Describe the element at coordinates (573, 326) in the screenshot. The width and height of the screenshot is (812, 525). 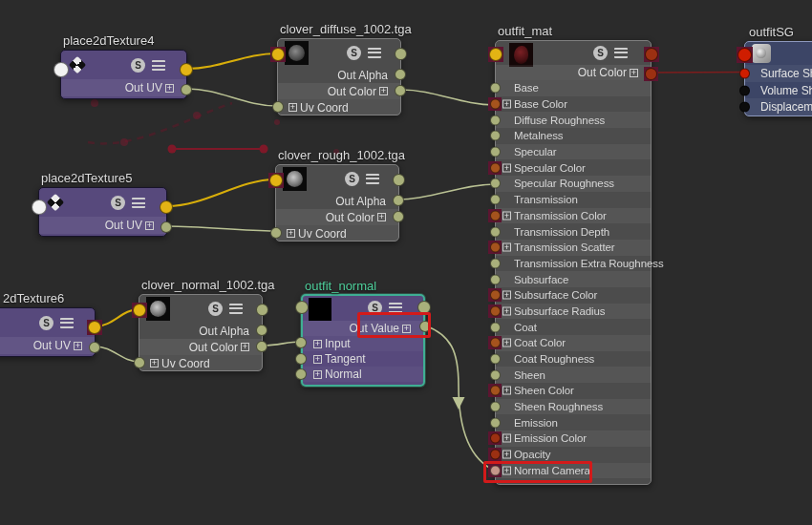
I see `material-input-row: Coat` at that location.